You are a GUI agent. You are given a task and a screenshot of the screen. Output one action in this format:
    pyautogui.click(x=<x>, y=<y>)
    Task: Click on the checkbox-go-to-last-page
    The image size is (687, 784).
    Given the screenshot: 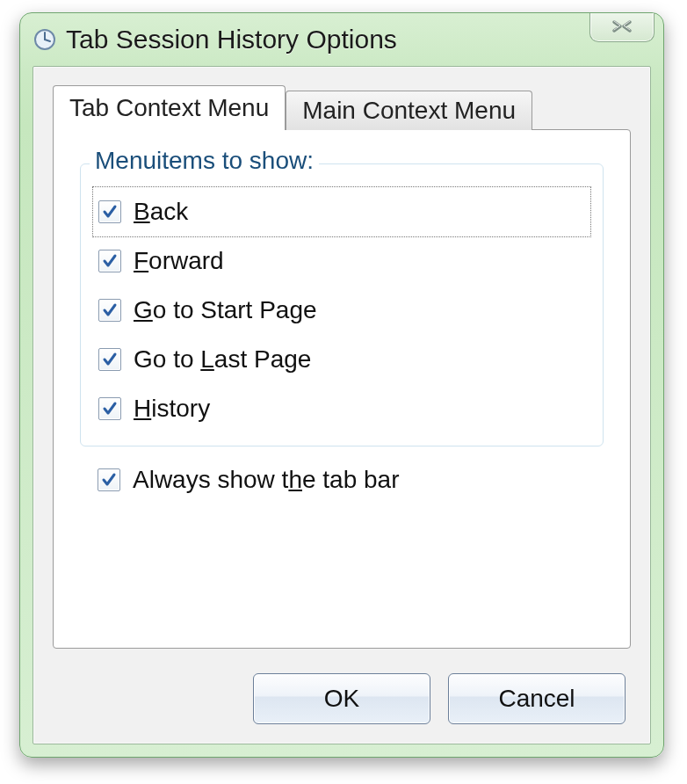 What is the action you would take?
    pyautogui.click(x=110, y=359)
    